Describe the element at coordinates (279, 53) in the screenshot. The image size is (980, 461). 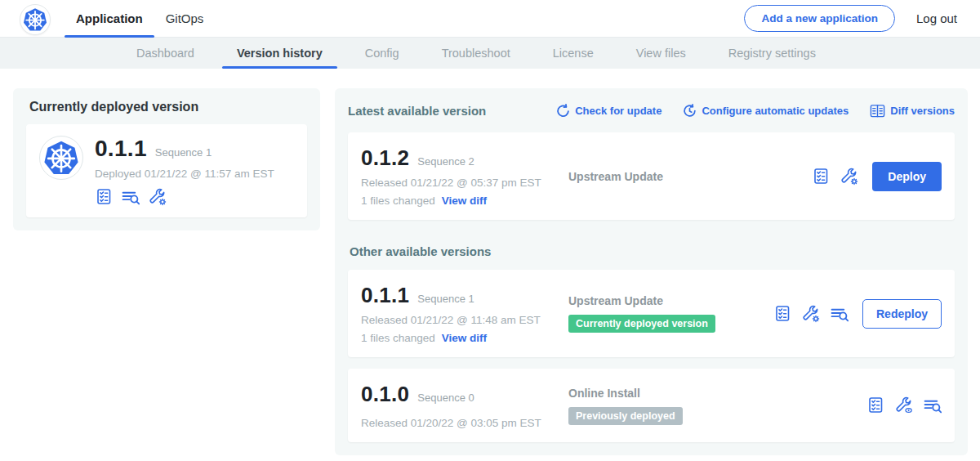
I see `tab-version-history: Version history` at that location.